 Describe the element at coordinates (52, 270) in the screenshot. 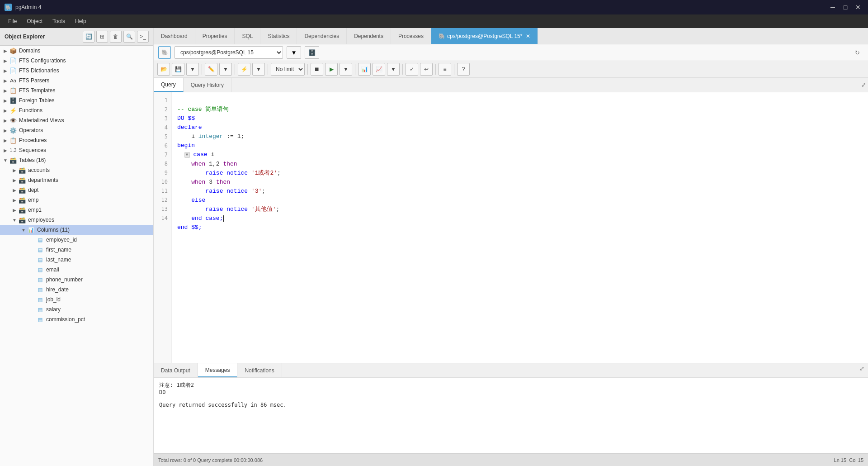

I see `email-label: email` at that location.